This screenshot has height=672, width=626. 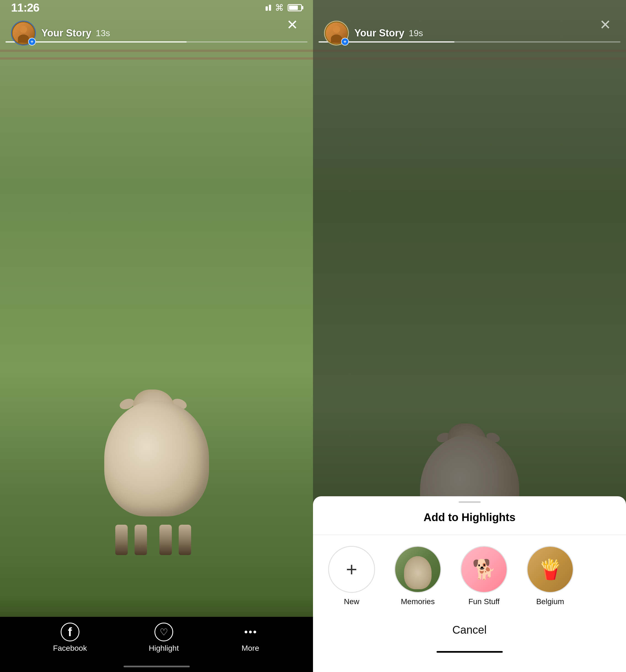 I want to click on signal-icon, so click(x=268, y=8).